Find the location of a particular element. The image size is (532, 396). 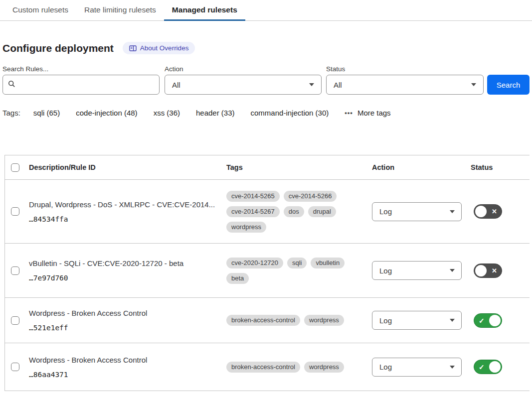

book-icon is located at coordinates (133, 48).